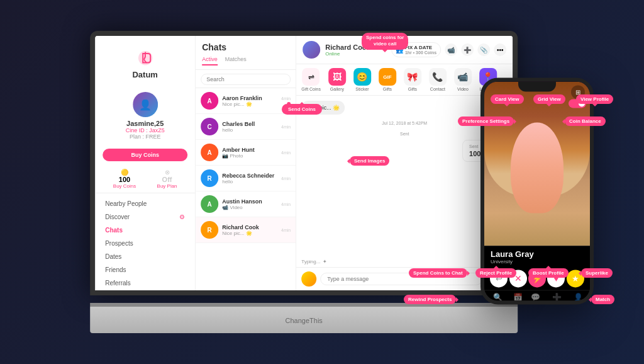 Image resolution: width=644 pixels, height=364 pixels. I want to click on coins-info: 🟡 100 Buy Coins ⊗ Off Buy Plan, so click(145, 179).